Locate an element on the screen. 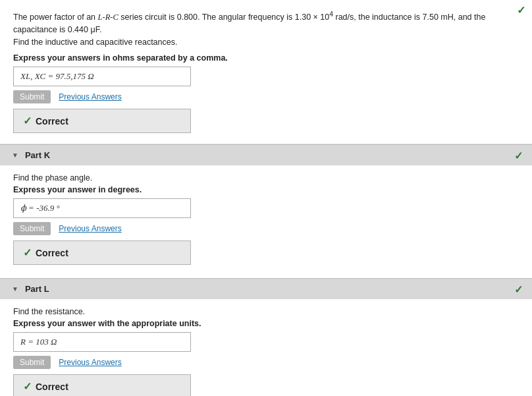  correct-box-l: ✓ Correct is located at coordinates (102, 385).